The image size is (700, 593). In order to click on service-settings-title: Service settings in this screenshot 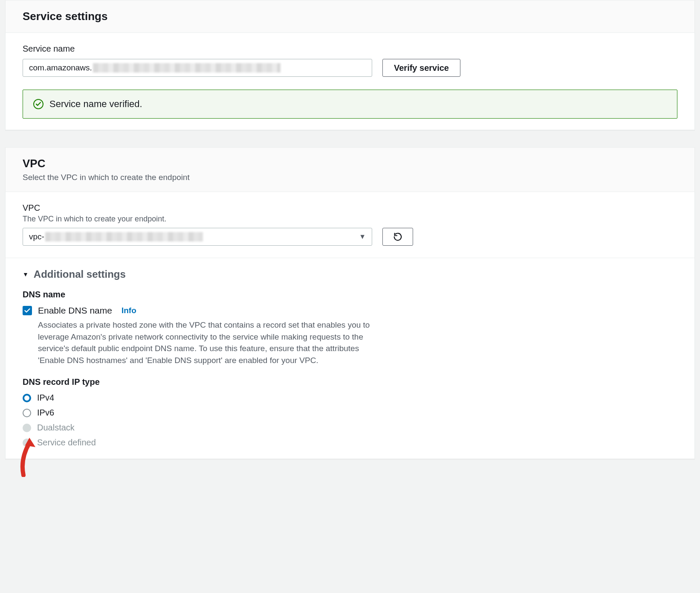, I will do `click(350, 16)`.